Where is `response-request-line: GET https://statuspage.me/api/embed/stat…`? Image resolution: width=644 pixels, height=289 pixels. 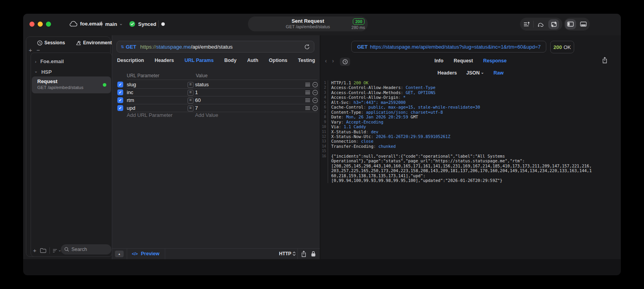
response-request-line: GET https://statuspage.me/api/embed/stat… is located at coordinates (449, 47).